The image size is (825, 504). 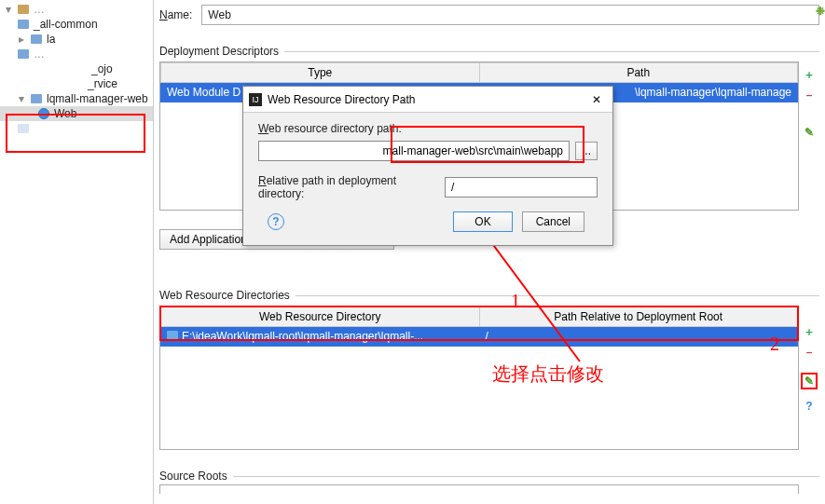 I want to click on tree-label: _all-common, so click(x=65, y=24).